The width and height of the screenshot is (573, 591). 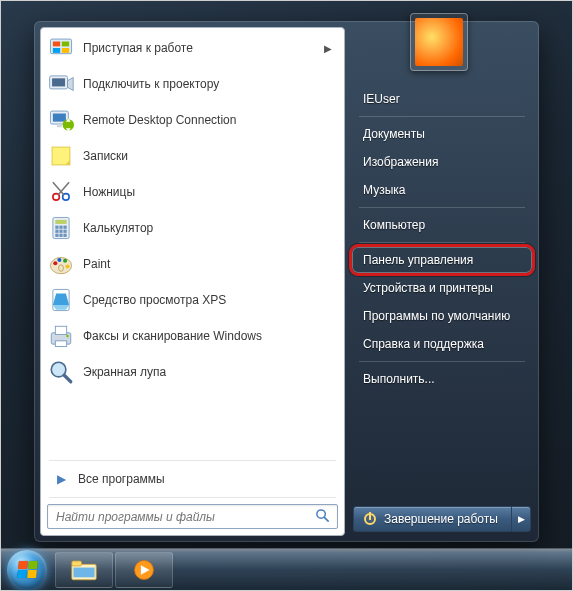 What do you see at coordinates (442, 99) in the screenshot?
I see `right-item-user: IEUser` at bounding box center [442, 99].